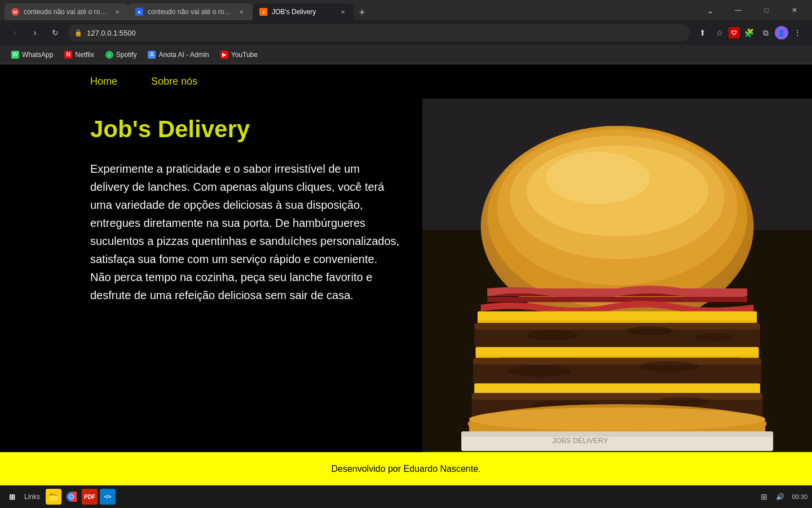 This screenshot has width=812, height=508. I want to click on bookmark-button: ☆, so click(720, 33).